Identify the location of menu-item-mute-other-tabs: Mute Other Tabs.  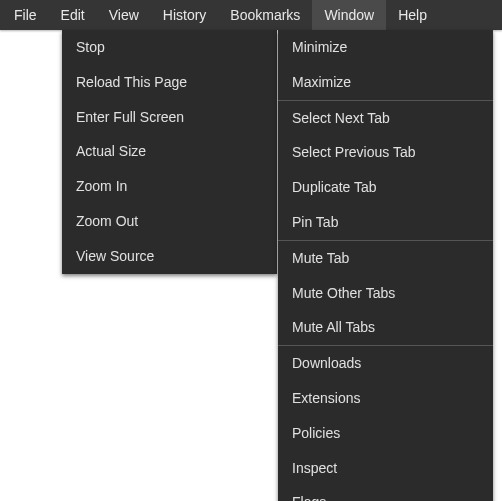
(386, 294).